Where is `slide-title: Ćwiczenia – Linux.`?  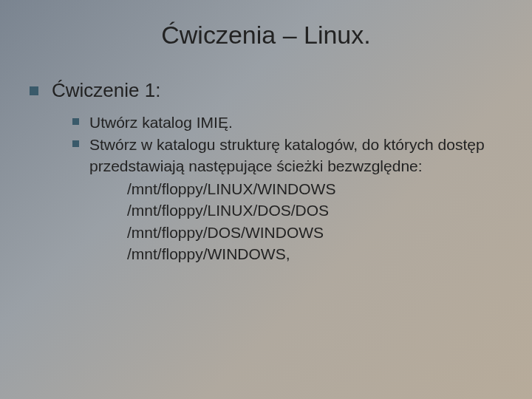
slide-title: Ćwiczenia – Linux. is located at coordinates (266, 28).